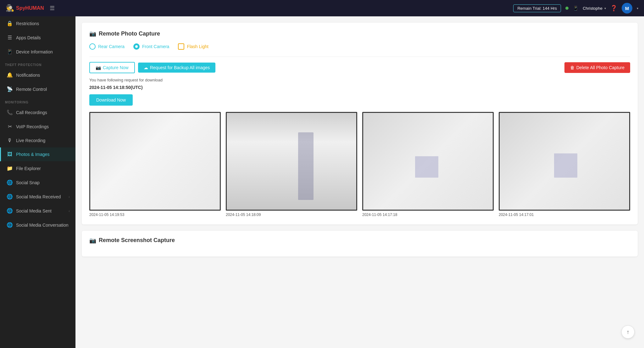 Image resolution: width=644 pixels, height=348 pixels. I want to click on logo: 🕵 SpyHUMAN, so click(25, 8).